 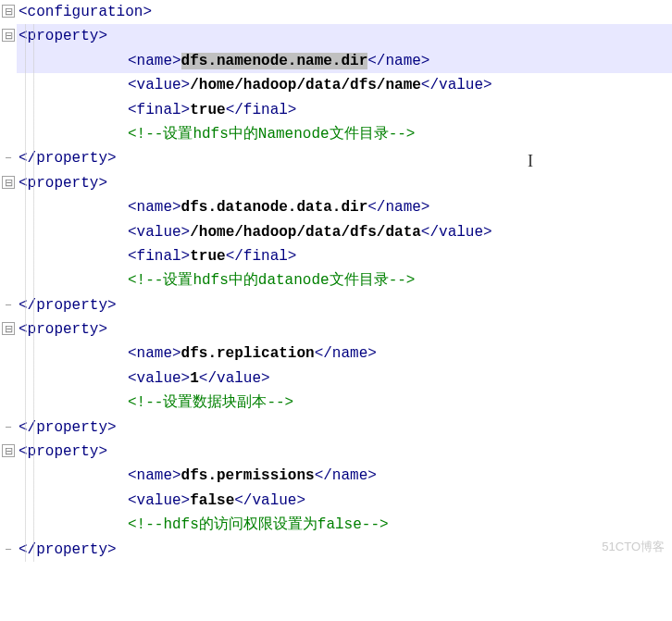 I want to click on code-line: <!--设置hdfs中的Namenode文件目录-->, so click(x=344, y=134).